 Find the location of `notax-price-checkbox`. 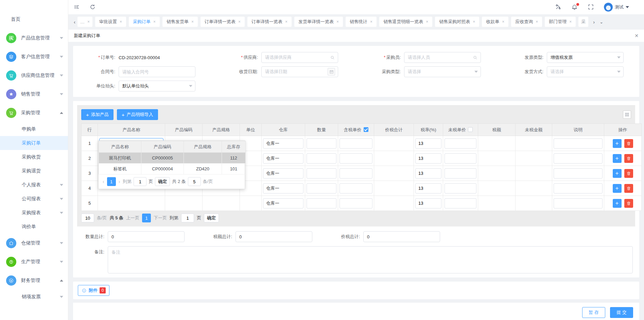

notax-price-checkbox is located at coordinates (470, 130).